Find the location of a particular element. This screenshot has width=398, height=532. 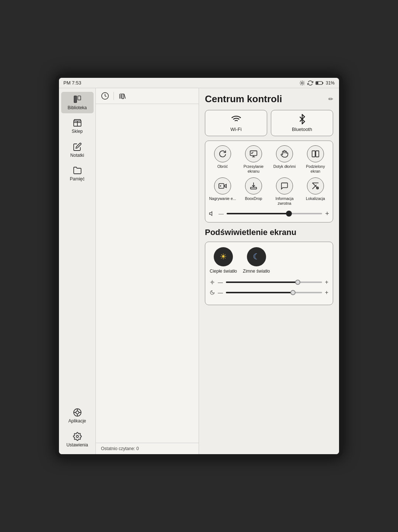

brightness-icon is located at coordinates (302, 83).